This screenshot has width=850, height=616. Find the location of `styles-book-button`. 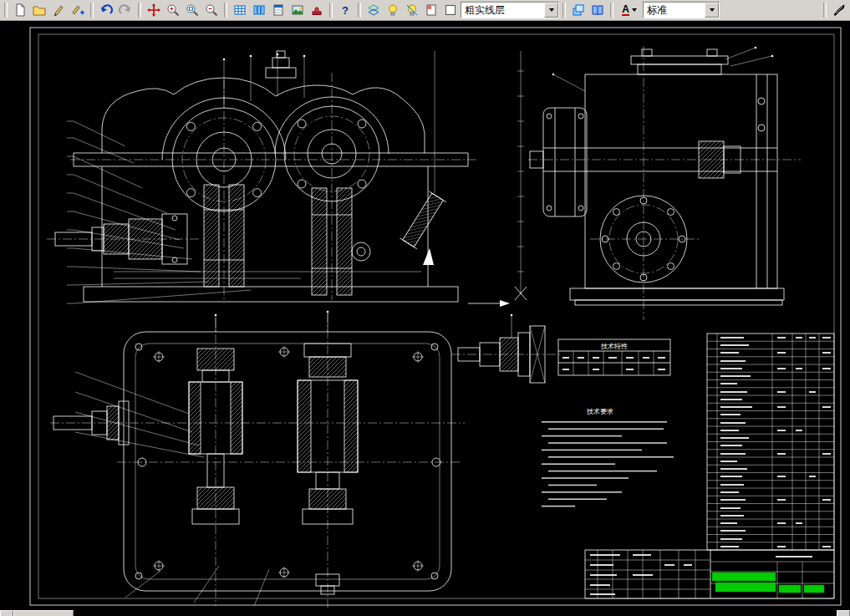

styles-book-button is located at coordinates (598, 10).